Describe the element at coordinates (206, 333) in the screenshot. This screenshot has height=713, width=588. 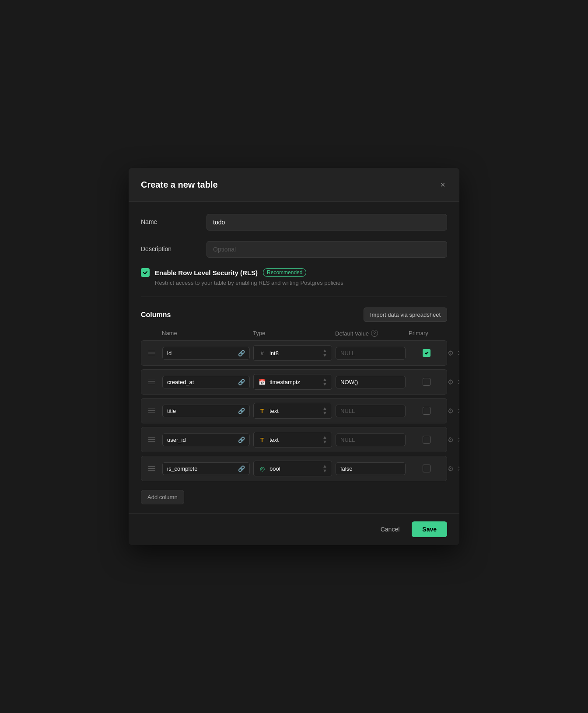
I see `name-col-header: Name` at that location.